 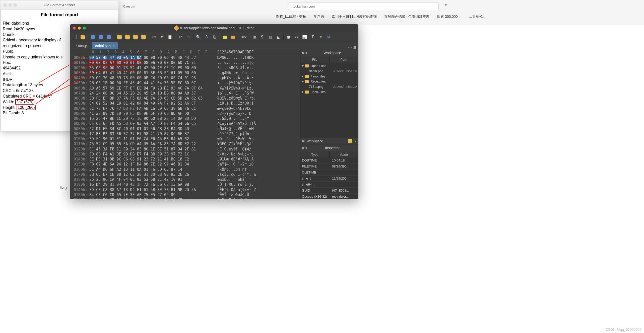 I want to click on hex-row: 00F0h:17 B3 B3 83 36 37 37 E7 98 21 70 8…, so click(x=185, y=134).